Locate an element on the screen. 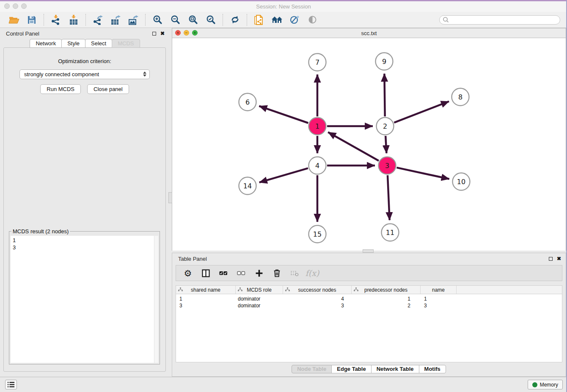 Image resolution: width=567 pixels, height=392 pixels. zoom-selected-button is located at coordinates (211, 20).